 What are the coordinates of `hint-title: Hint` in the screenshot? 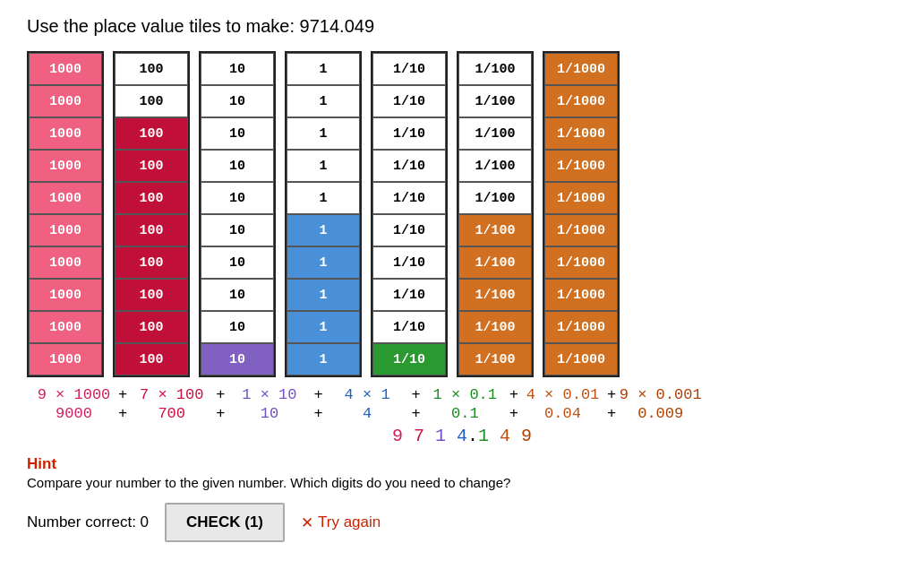 It's located at (462, 464).